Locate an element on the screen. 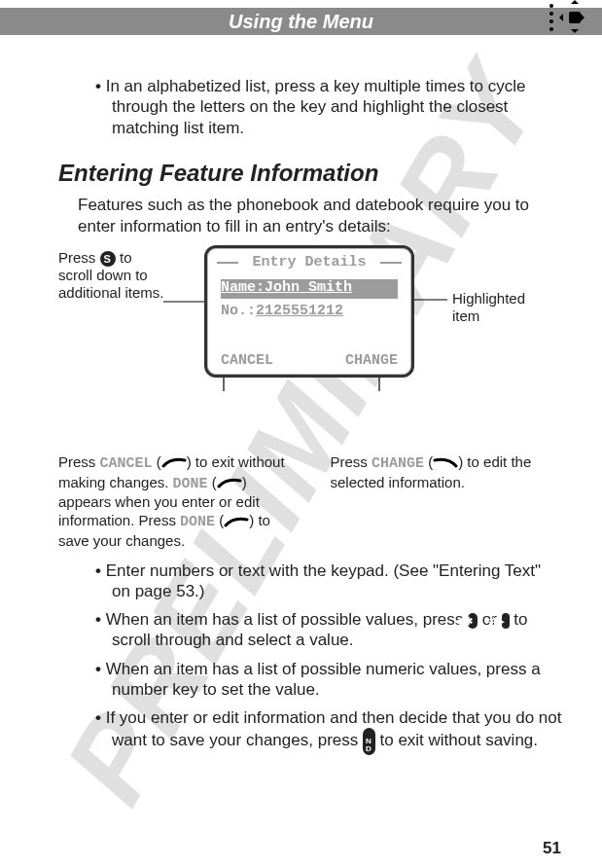 This screenshot has width=602, height=868. phone-screen: Entry Details Name:John Smith No.:212555… is located at coordinates (309, 311).